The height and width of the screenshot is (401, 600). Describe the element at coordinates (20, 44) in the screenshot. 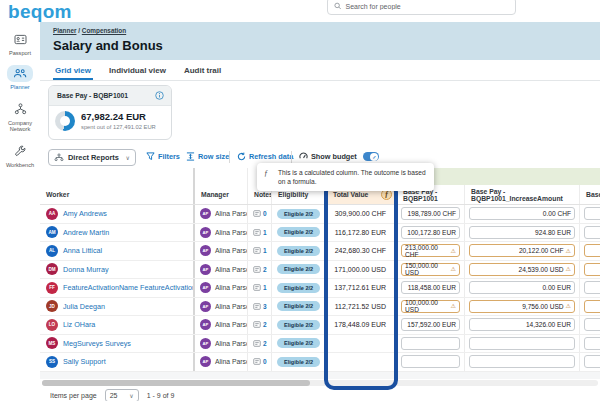

I see `sidebar-item-passport: Passport` at that location.